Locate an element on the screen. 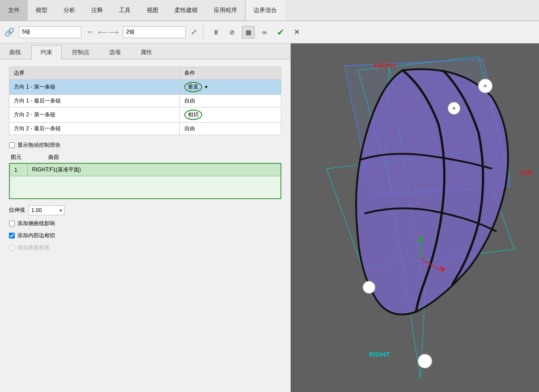 The image size is (539, 392). boundary-row-1-name: 方向 1 - 第一条链 is located at coordinates (95, 87).